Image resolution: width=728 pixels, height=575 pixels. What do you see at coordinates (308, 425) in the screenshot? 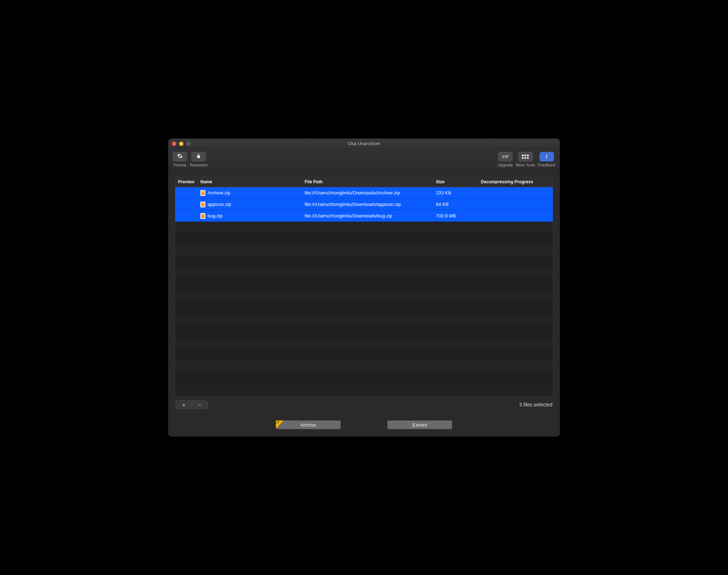
I see `archive-button: Archive` at bounding box center [308, 425].